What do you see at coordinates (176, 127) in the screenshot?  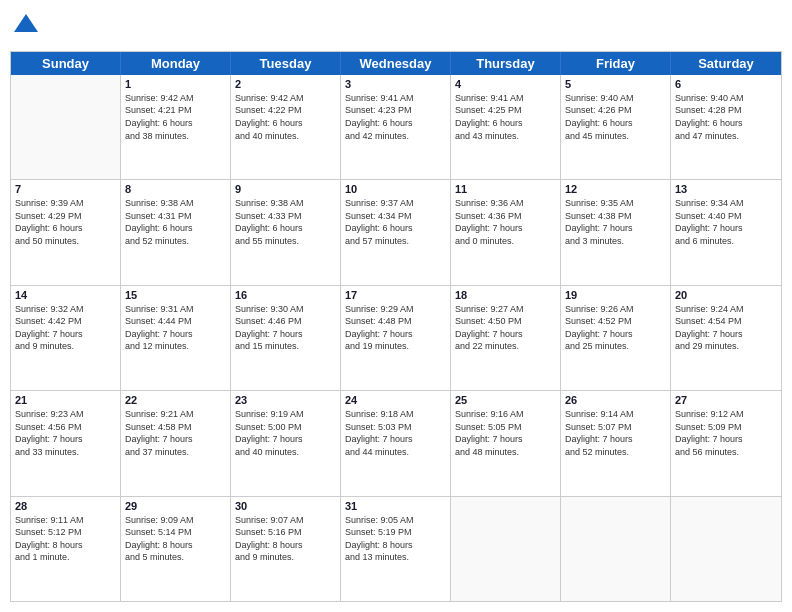 I see `day-cell: 1Sunrise: 9:42 AM Sunset: 4:21 PM Daylig…` at bounding box center [176, 127].